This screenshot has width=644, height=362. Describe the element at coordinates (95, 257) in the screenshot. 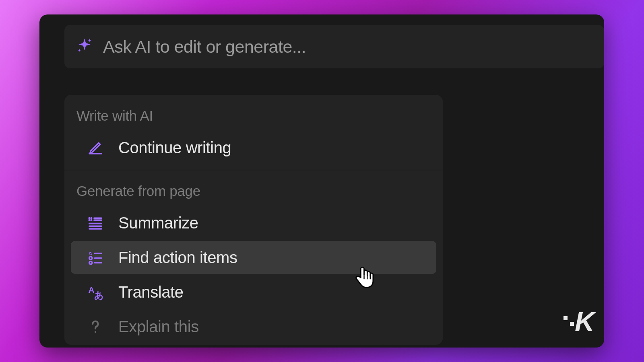

I see `checklist-icon` at that location.